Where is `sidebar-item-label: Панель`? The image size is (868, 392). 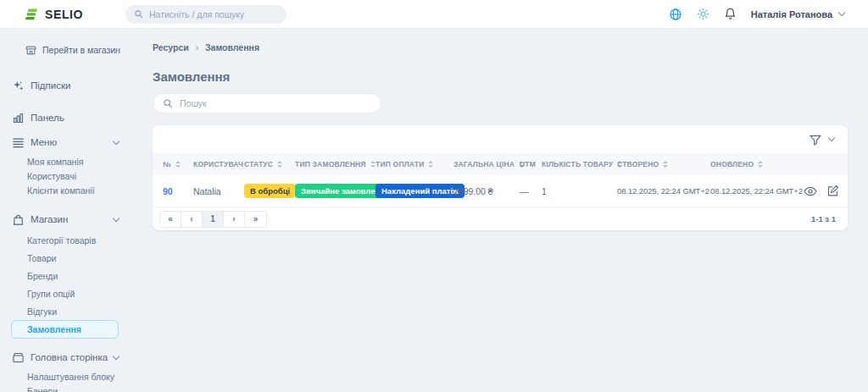
sidebar-item-label: Панель is located at coordinates (74, 118).